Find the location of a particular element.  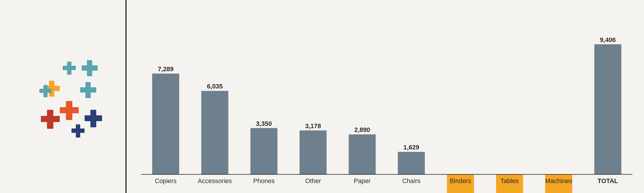

bar-label-accessories: Accessories is located at coordinates (215, 181).